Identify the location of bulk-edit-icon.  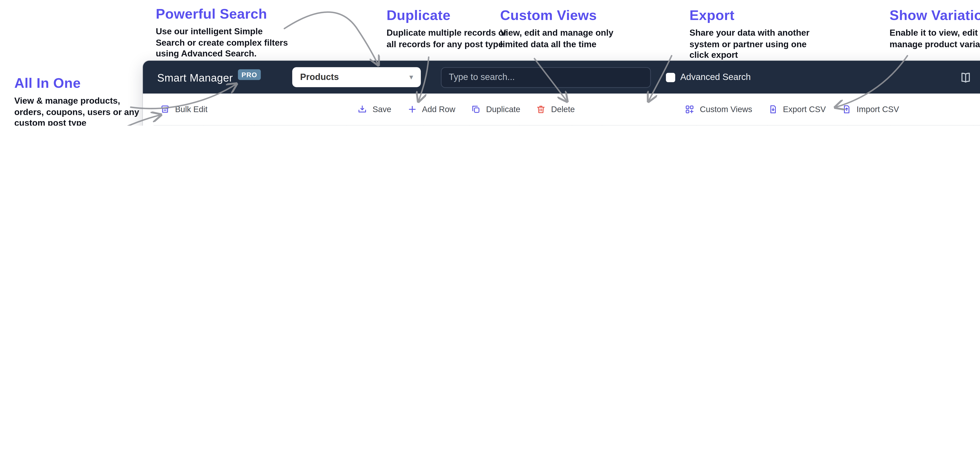
(165, 109).